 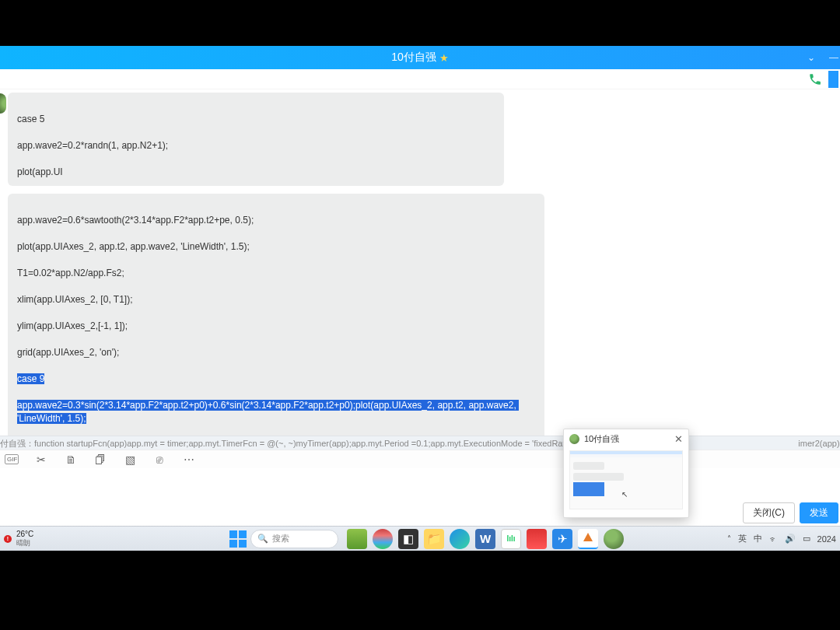 What do you see at coordinates (758, 538) in the screenshot?
I see `ime-lang-2: 中` at bounding box center [758, 538].